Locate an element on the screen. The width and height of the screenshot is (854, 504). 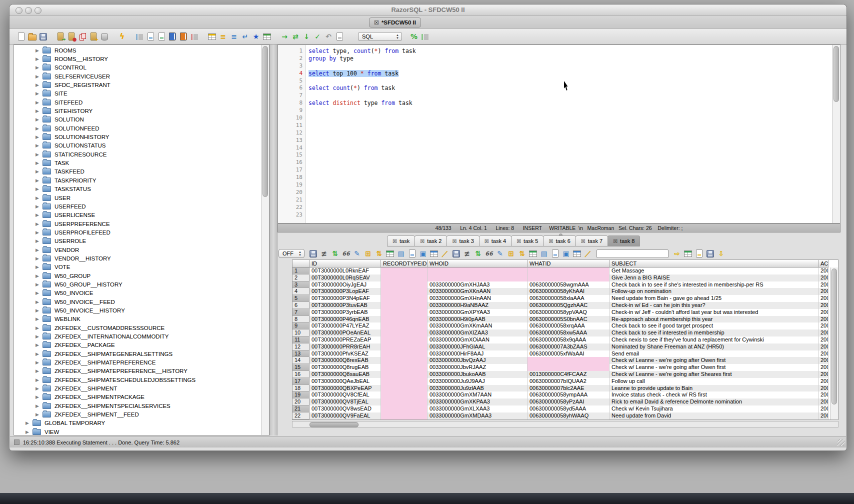
table-cell: 0033000000GmXLXAA3 is located at coordinates (478, 409).